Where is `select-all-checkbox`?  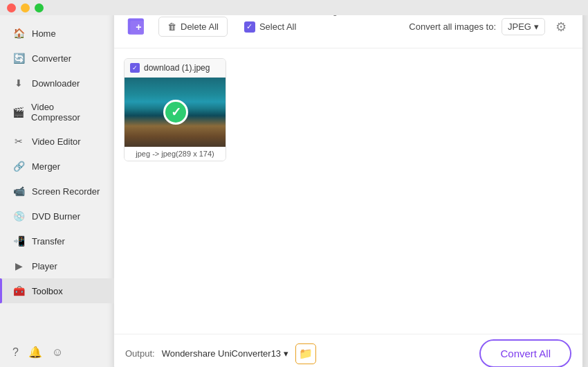
select-all-checkbox is located at coordinates (250, 27).